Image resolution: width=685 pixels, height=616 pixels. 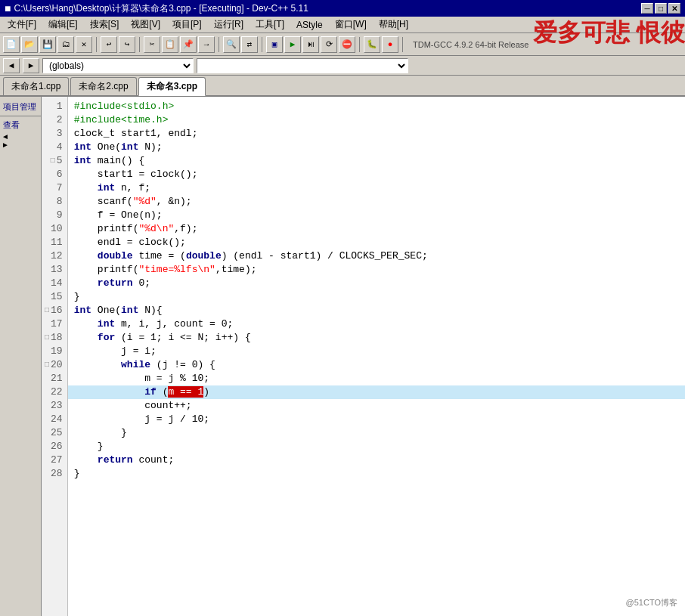 What do you see at coordinates (311, 45) in the screenshot?
I see `compile-run-button: ⏯` at bounding box center [311, 45].